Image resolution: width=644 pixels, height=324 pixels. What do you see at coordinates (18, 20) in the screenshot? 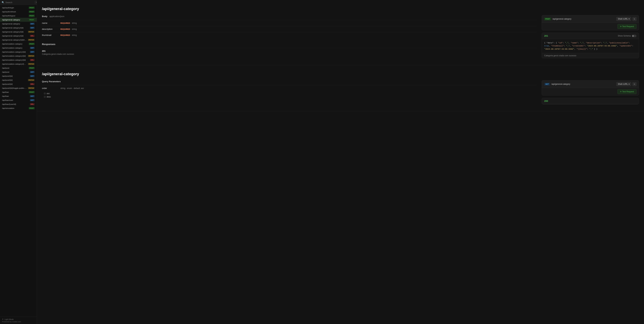
I see `sidebar-nav-item: /api/general-categoryPOST` at bounding box center [18, 20].